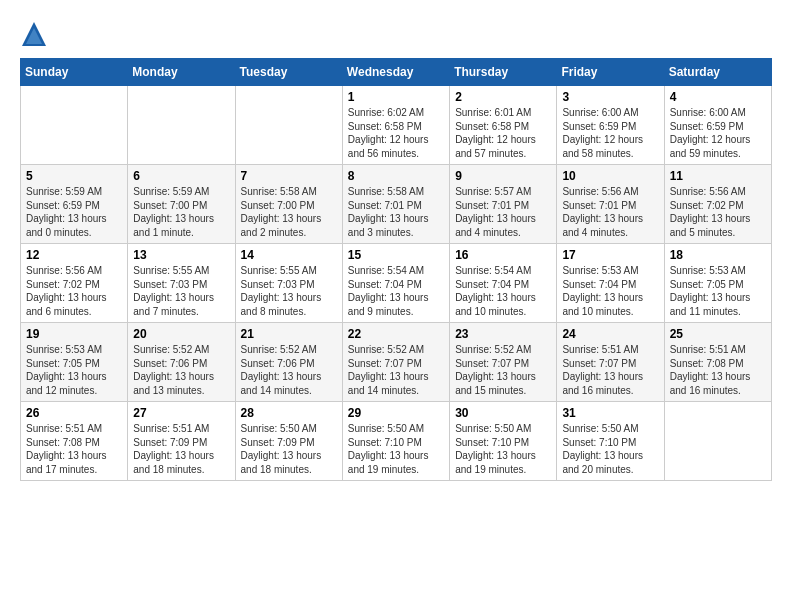 The width and height of the screenshot is (792, 612). Describe the element at coordinates (610, 72) in the screenshot. I see `header-friday: Friday` at that location.